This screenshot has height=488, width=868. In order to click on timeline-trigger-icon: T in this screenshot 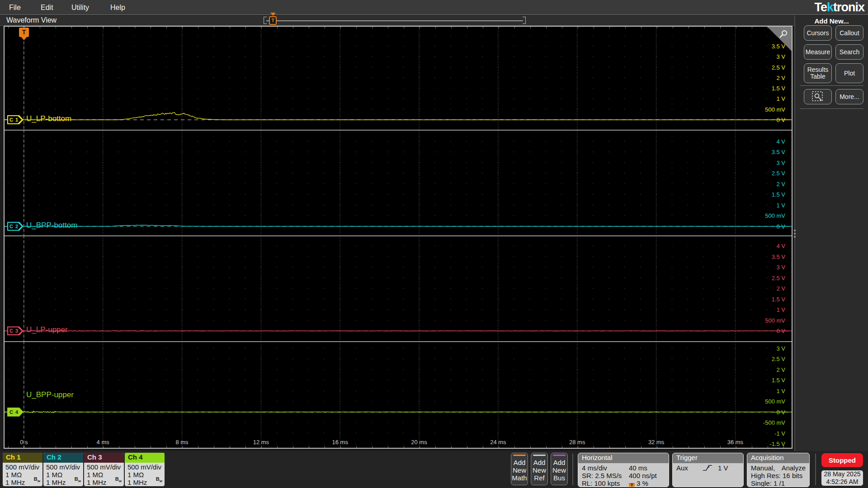, I will do `click(273, 21)`.